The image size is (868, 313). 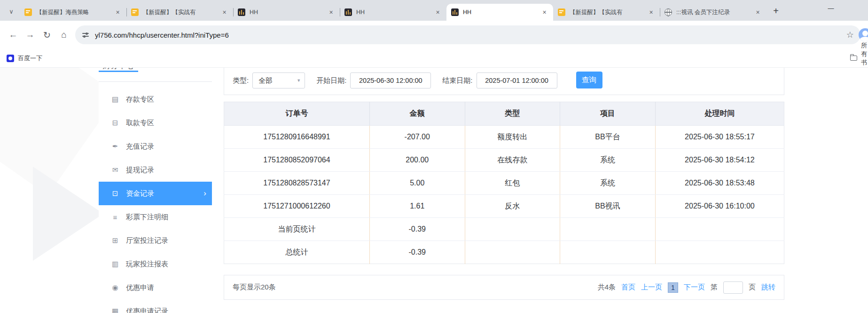 I want to click on sidebar-item: ≡彩票下注明细, so click(x=155, y=217).